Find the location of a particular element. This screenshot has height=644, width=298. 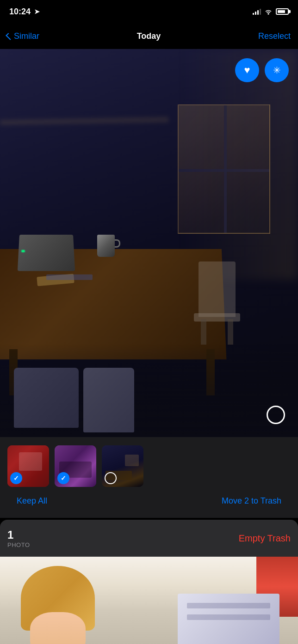

person is located at coordinates (58, 605).